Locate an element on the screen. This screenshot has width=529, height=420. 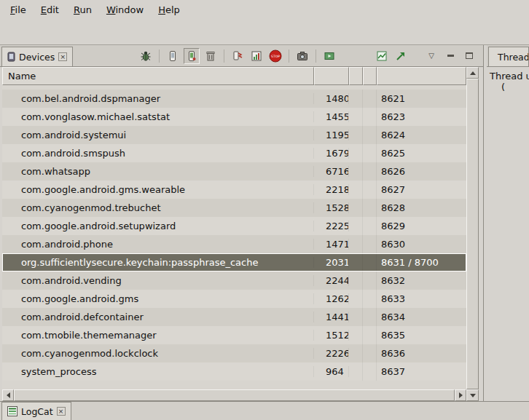
vertical-scrollbar is located at coordinates (472, 234).